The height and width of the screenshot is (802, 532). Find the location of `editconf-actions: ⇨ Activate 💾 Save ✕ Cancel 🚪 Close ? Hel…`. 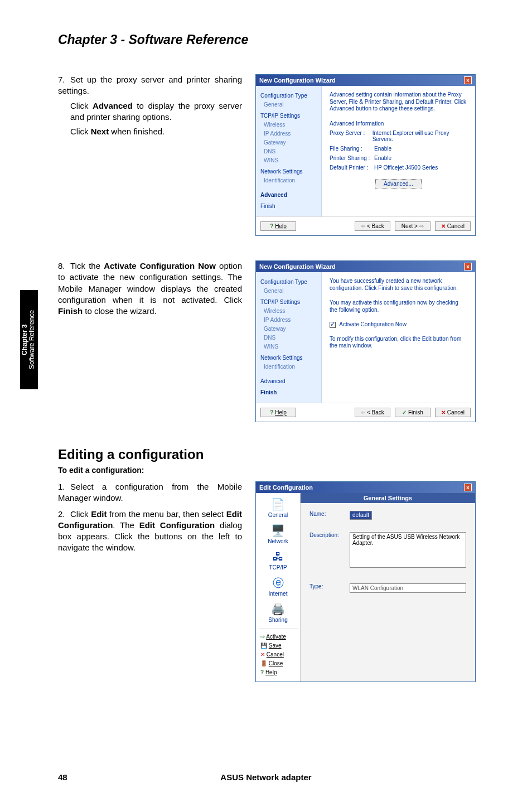

editconf-actions: ⇨ Activate 💾 Save ✕ Cancel 🚪 Close ? Hel… is located at coordinates (278, 653).